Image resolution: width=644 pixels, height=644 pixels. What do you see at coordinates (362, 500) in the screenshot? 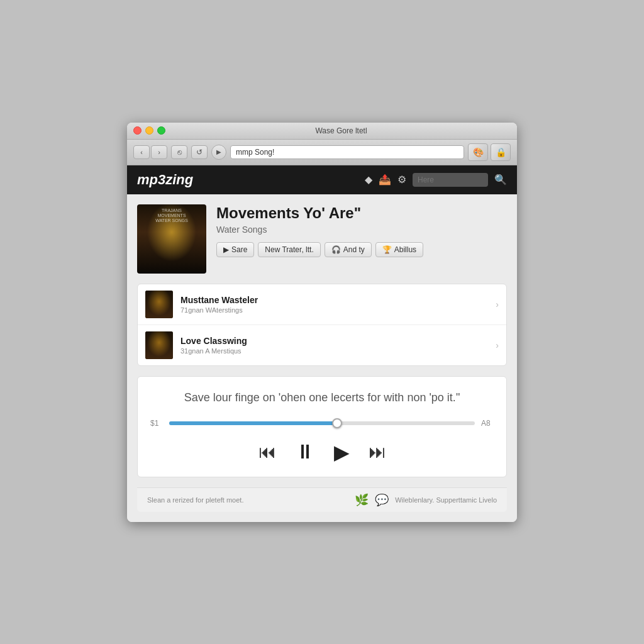
I see `leaf-icon: 🌿` at bounding box center [362, 500].